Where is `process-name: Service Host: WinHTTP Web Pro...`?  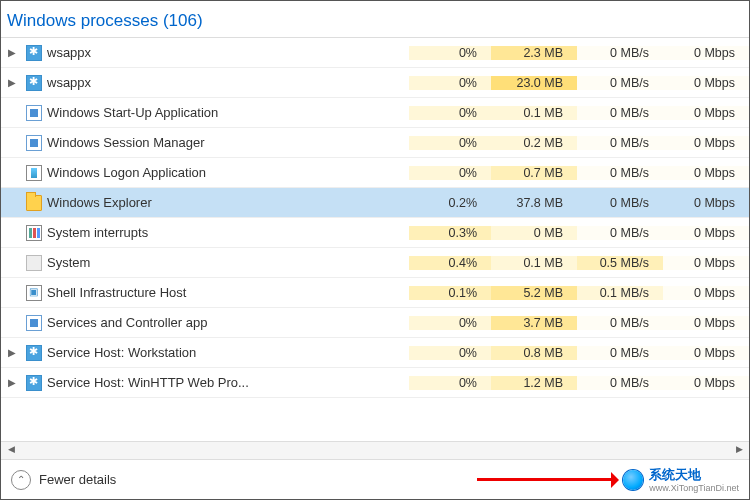 process-name: Service Host: WinHTTP Web Pro... is located at coordinates (227, 382).